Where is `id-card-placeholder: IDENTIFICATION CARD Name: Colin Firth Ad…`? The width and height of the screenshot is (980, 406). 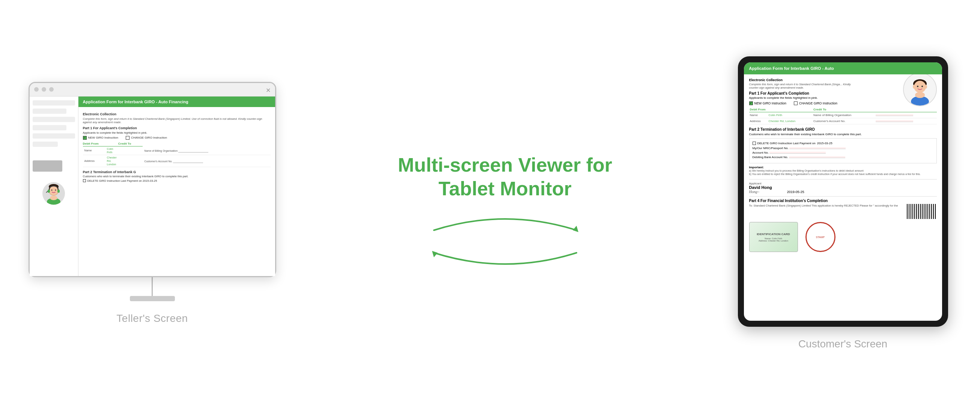
id-card-placeholder: IDENTIFICATION CARD Name: Colin Firth Ad… is located at coordinates (774, 237).